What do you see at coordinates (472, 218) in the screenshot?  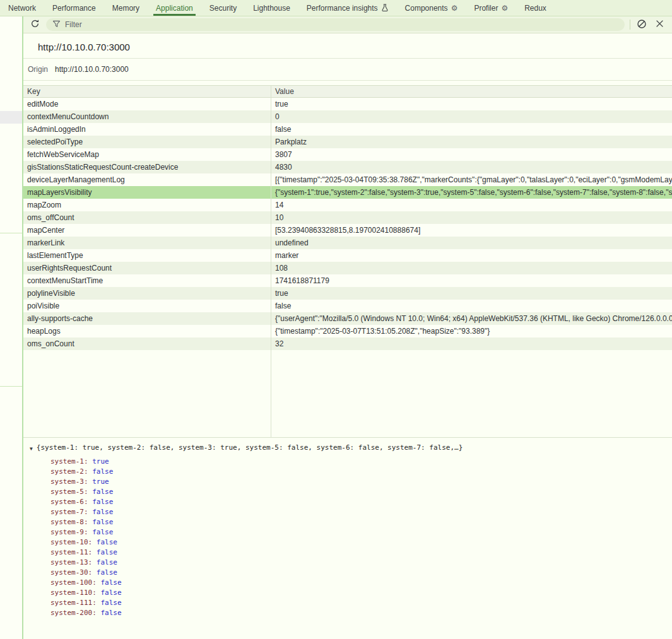 I see `value-cell: 10` at bounding box center [472, 218].